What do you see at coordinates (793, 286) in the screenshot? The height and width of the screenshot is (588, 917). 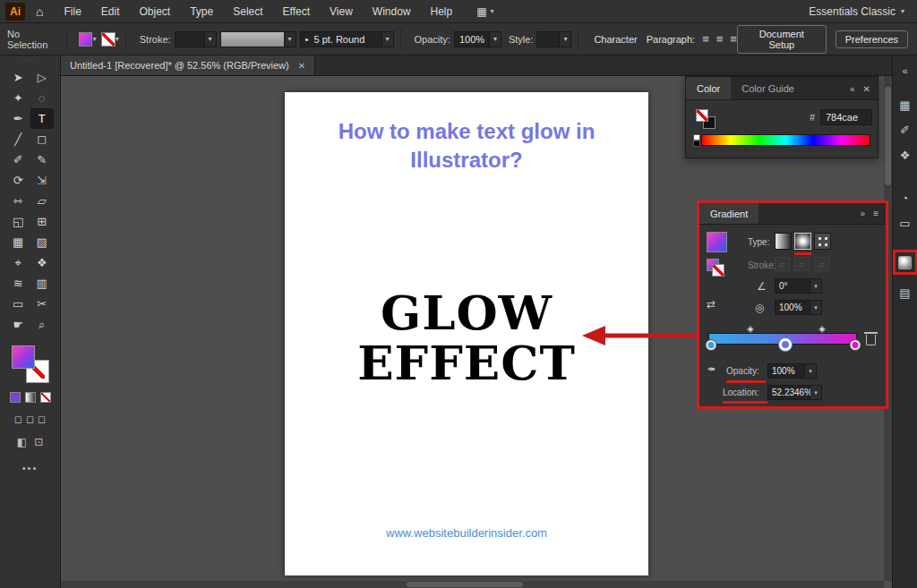 I see `angle-field: 0°` at bounding box center [793, 286].